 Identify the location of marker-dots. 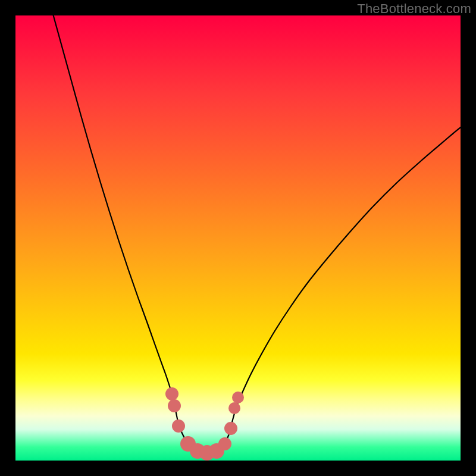
(205, 424).